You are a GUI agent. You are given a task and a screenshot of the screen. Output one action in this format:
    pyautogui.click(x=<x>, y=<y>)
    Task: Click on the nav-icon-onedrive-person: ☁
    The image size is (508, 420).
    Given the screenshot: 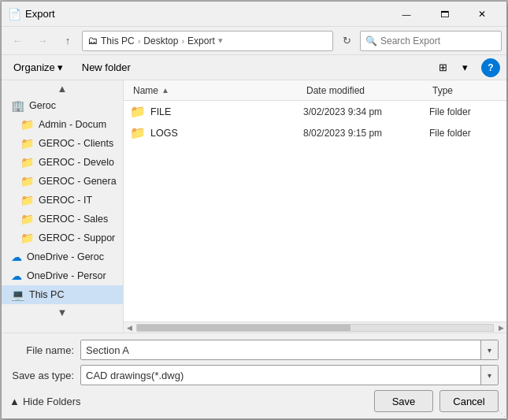 What is the action you would take?
    pyautogui.click(x=17, y=276)
    